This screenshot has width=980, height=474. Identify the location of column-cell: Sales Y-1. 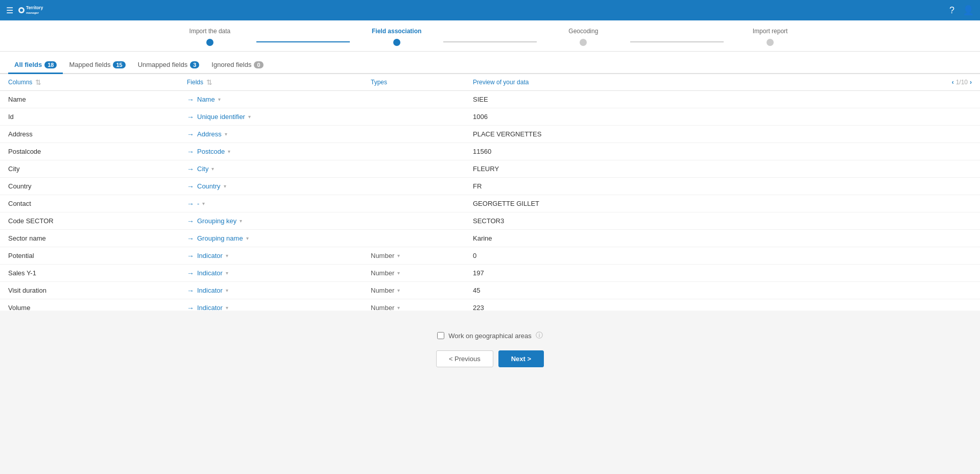
(89, 273).